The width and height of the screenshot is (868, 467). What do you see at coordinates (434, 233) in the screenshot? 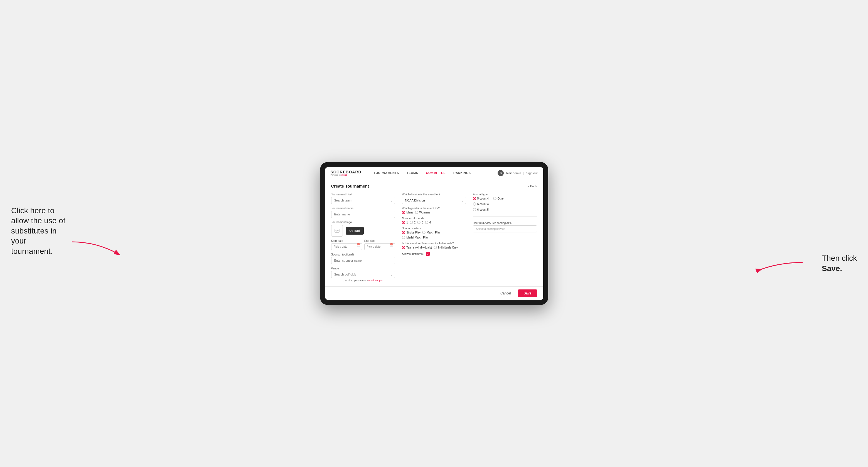
I see `page-content: Create Tournament ‹ Back Tournament Host` at bounding box center [434, 233].